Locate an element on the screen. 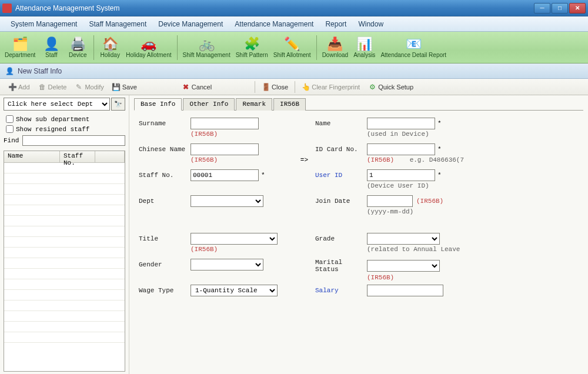 The image size is (588, 374). gender-select is located at coordinates (227, 265).